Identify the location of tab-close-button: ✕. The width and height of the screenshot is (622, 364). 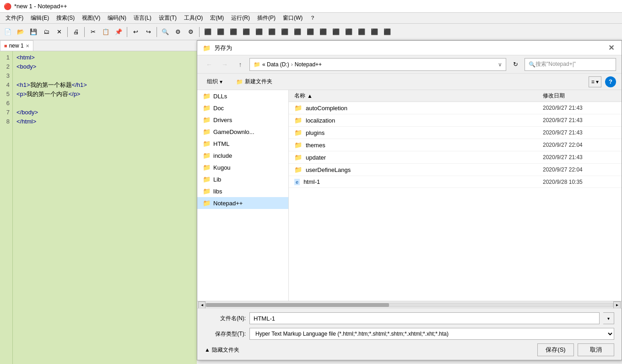
(27, 46).